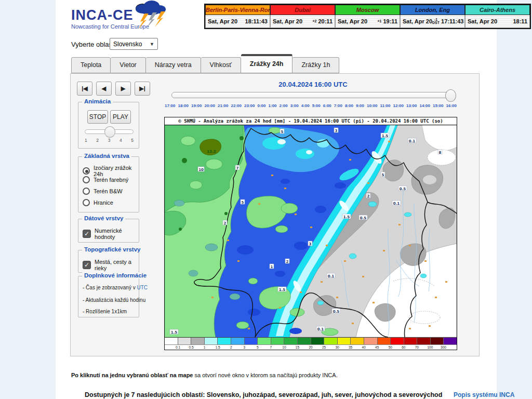 The height and width of the screenshot is (399, 532). What do you see at coordinates (132, 140) in the screenshot?
I see `speed-tick: 5` at bounding box center [132, 140].